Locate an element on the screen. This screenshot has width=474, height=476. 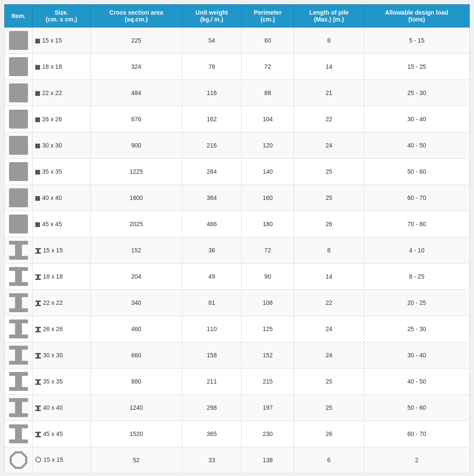
header-unit-weight: Unit weight(kg./ m.) is located at coordinates (212, 16).